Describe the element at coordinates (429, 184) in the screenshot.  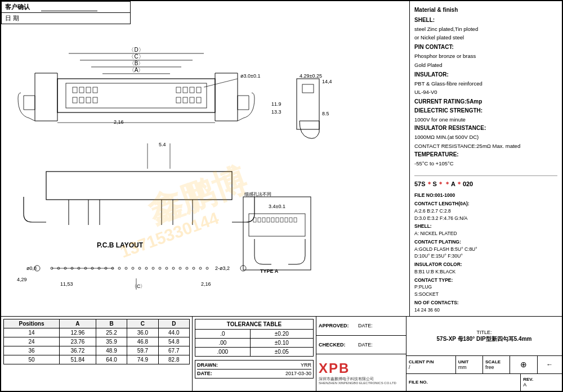
I see `pn-ast1: ＊` at that location.